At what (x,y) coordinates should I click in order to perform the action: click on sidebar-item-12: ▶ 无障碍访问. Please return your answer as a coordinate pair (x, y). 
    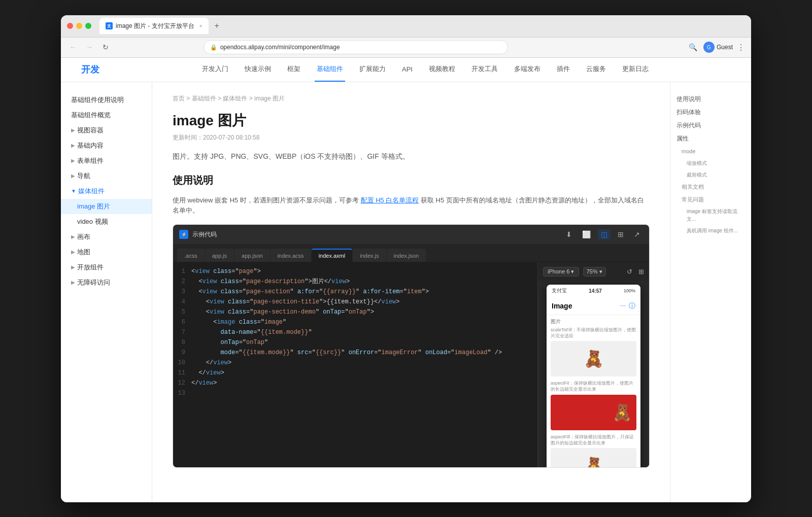
    Looking at the image, I should click on (107, 283).